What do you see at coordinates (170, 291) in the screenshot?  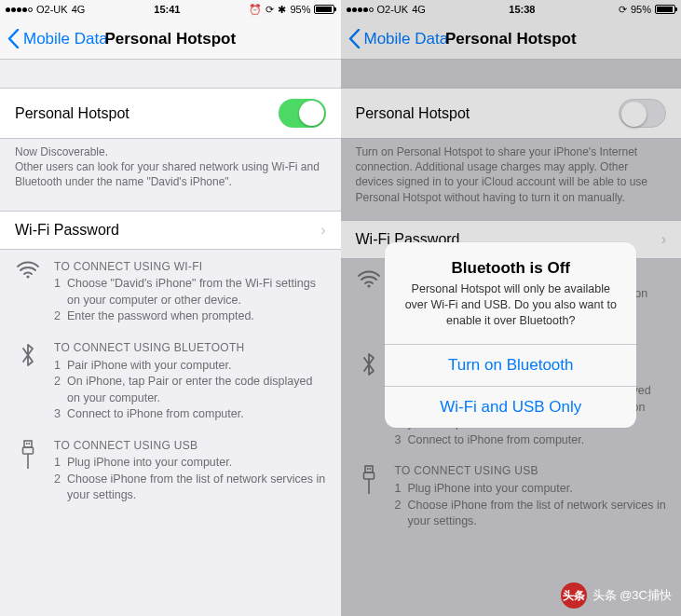 I see `wifi-instructions: TO CONNECT USING WI-FI 1Choose "David's …` at bounding box center [170, 291].